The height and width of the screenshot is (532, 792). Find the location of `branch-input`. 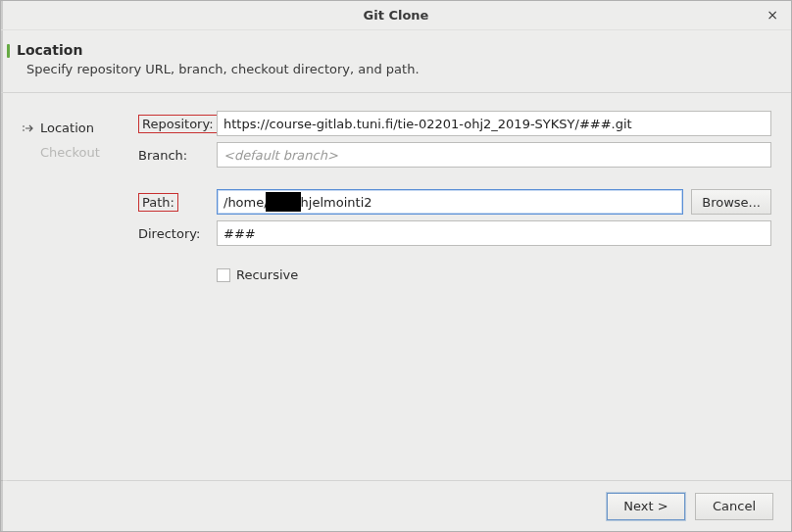

branch-input is located at coordinates (494, 155).